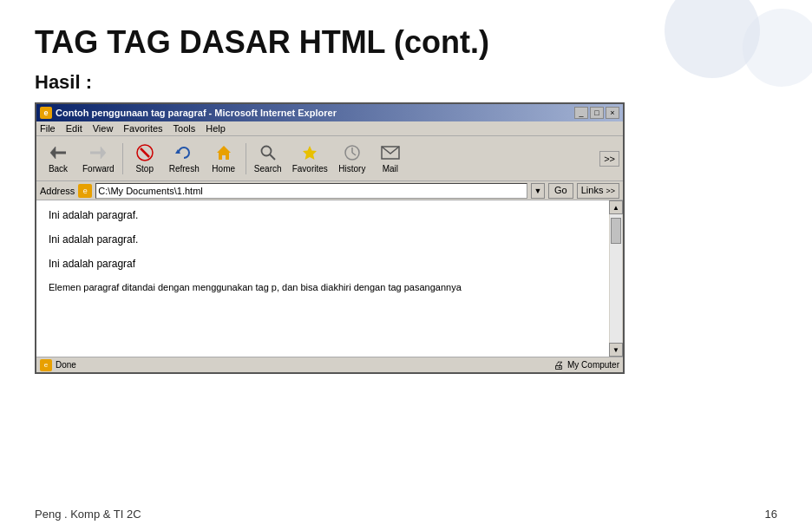  I want to click on slide-title: TAG TAG DASAR HTML (cont.), so click(406, 43).